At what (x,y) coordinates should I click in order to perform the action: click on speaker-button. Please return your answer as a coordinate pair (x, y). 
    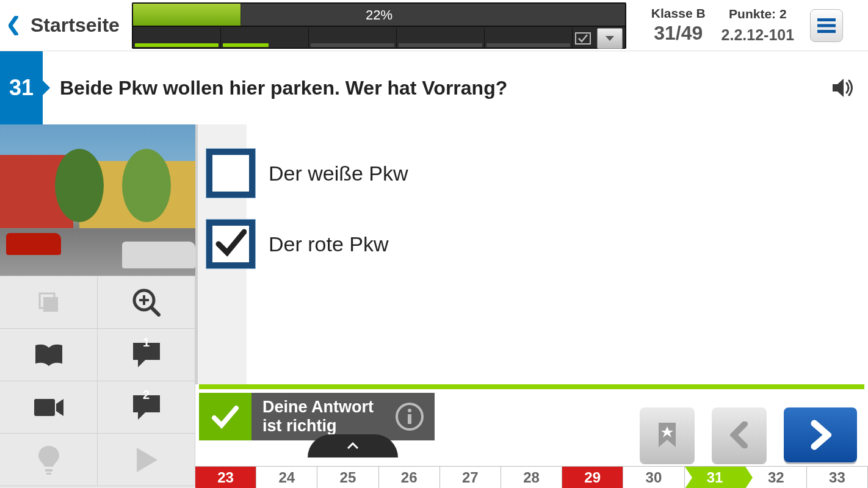
    Looking at the image, I should click on (844, 88).